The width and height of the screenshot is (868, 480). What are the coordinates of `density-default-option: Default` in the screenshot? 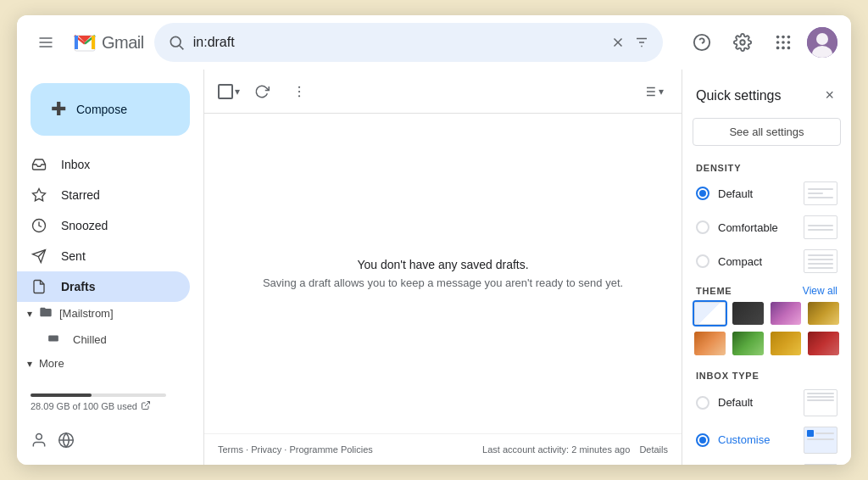 It's located at (766, 193).